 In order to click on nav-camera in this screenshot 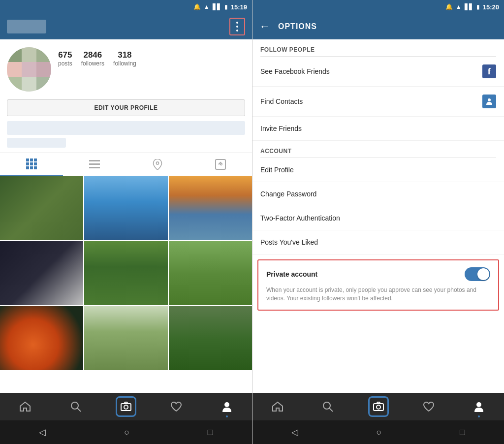, I will do `click(126, 407)`.